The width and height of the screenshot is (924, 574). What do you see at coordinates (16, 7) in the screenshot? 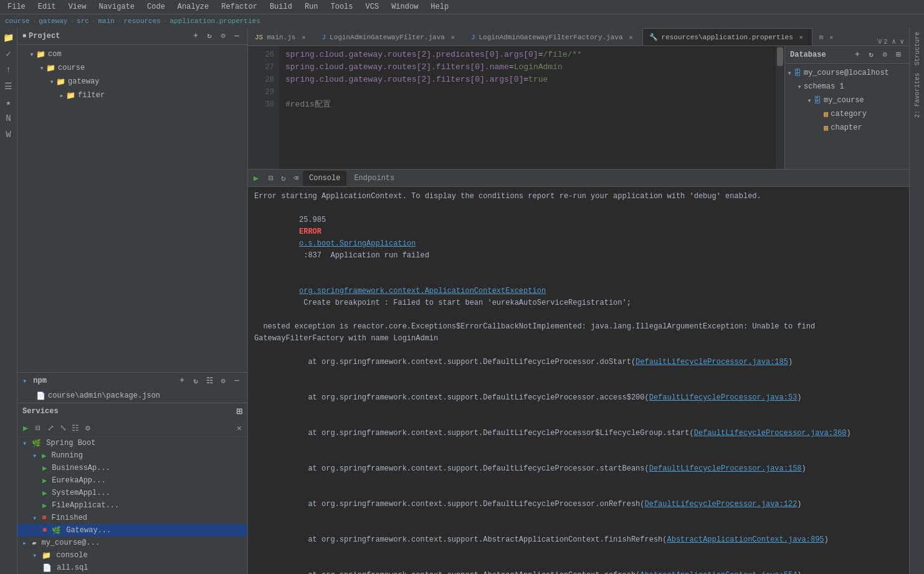
I see `menu-file: File` at bounding box center [16, 7].